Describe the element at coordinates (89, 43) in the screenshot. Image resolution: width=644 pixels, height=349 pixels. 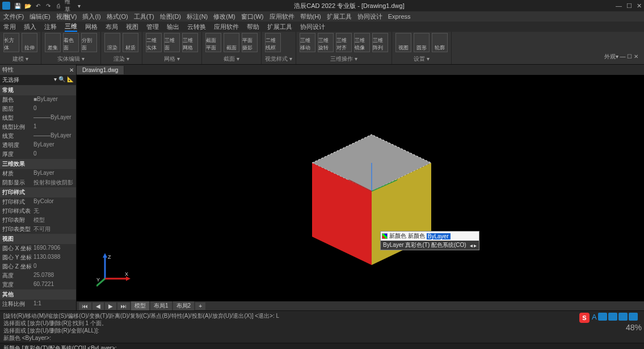
I see `ribbon-button: 分割面` at that location.